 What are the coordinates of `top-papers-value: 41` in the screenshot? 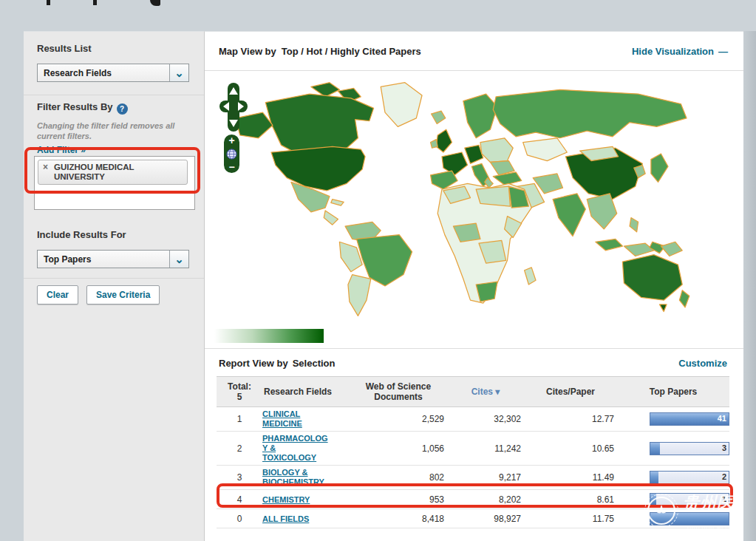 It's located at (722, 418).